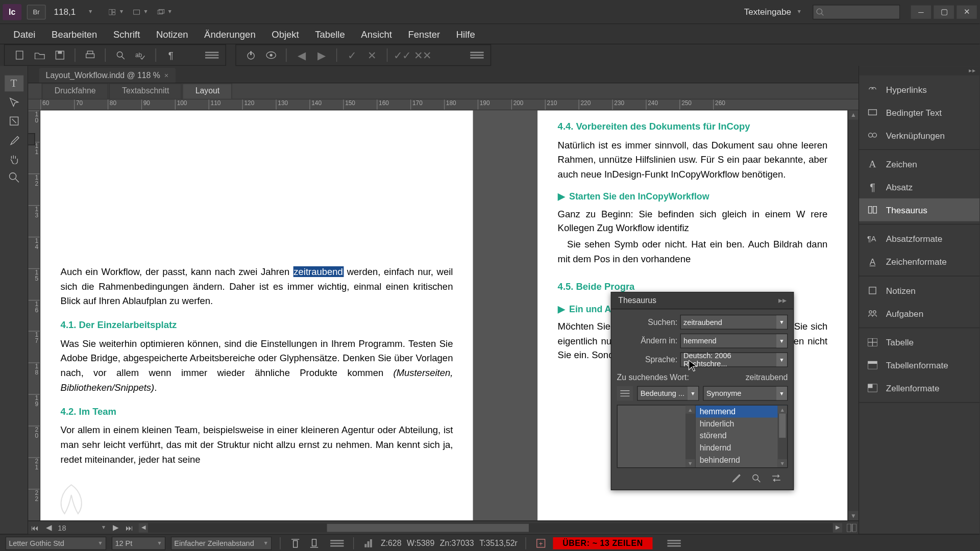 The width and height of the screenshot is (980, 551). I want to click on menu-edit: Bearbeiten, so click(75, 34).